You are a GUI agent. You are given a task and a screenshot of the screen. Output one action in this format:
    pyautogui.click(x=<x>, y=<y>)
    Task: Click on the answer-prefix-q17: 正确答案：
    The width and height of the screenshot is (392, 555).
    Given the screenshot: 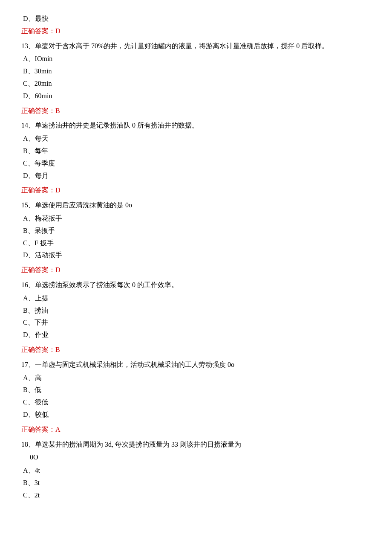 What is the action you would take?
    pyautogui.click(x=38, y=429)
    